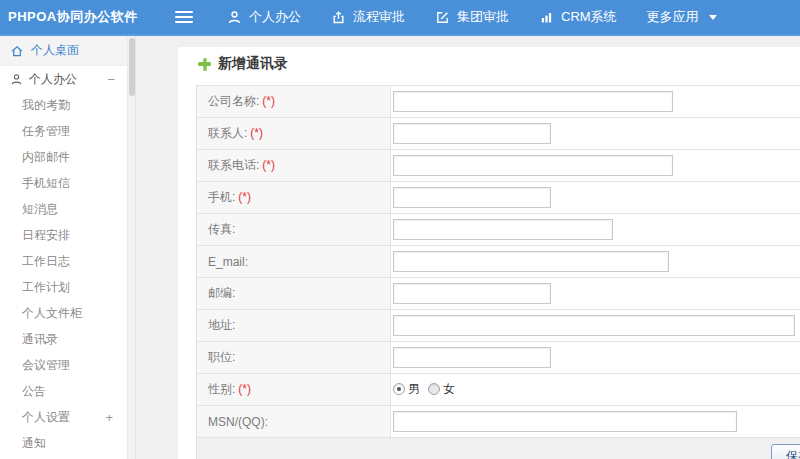  I want to click on required-mark: (*), so click(268, 165).